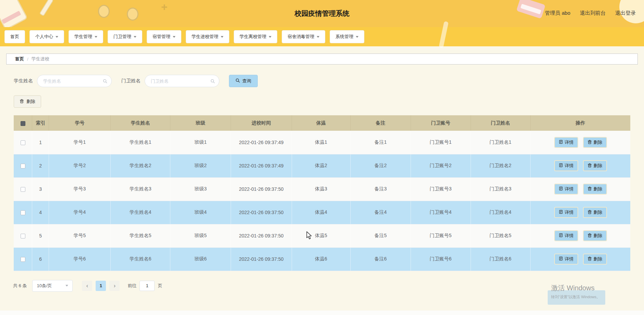 The width and height of the screenshot is (644, 315). What do you see at coordinates (576, 292) in the screenshot?
I see `windows-watermark: 激活 Windows 转到“设置”以激活 Windows。` at bounding box center [576, 292].